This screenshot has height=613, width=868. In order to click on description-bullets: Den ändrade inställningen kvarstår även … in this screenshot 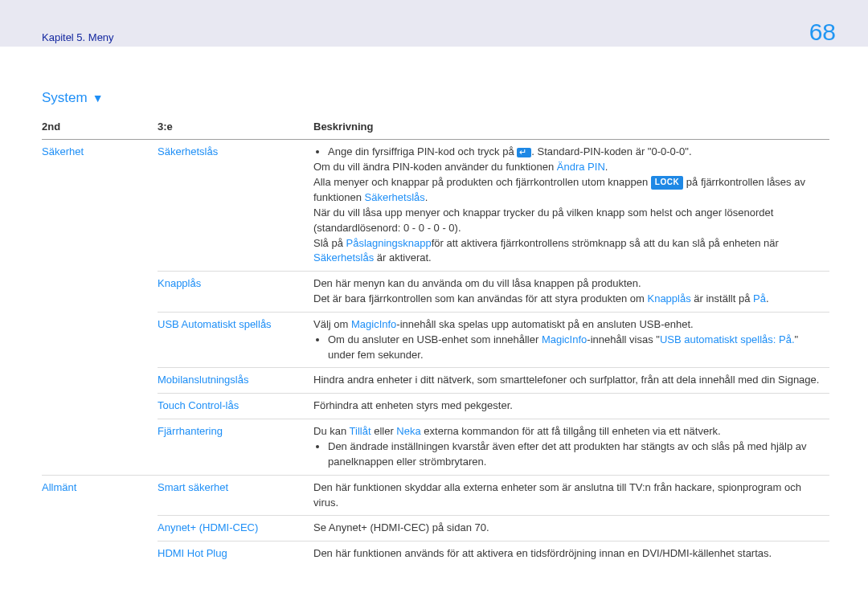, I will do `click(569, 455)`.